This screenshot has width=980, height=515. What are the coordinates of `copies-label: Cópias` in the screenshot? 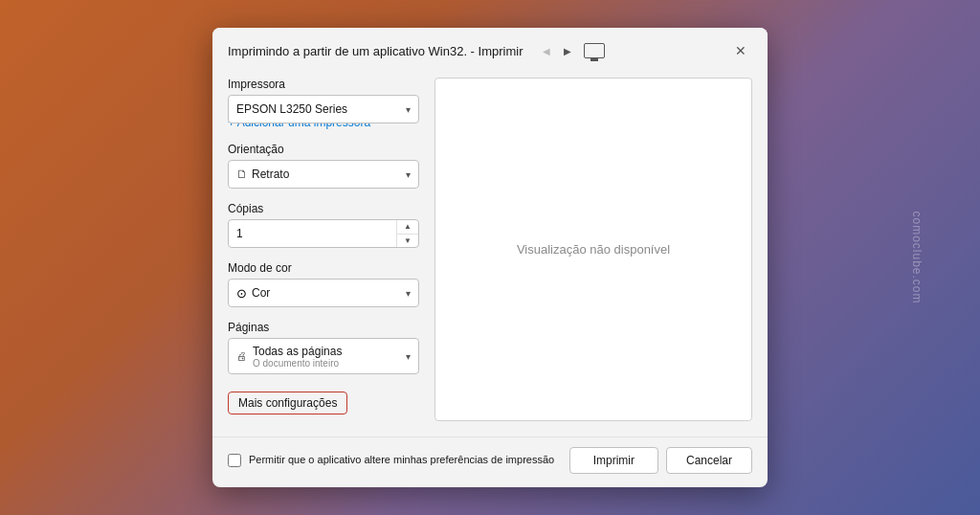 It's located at (323, 209).